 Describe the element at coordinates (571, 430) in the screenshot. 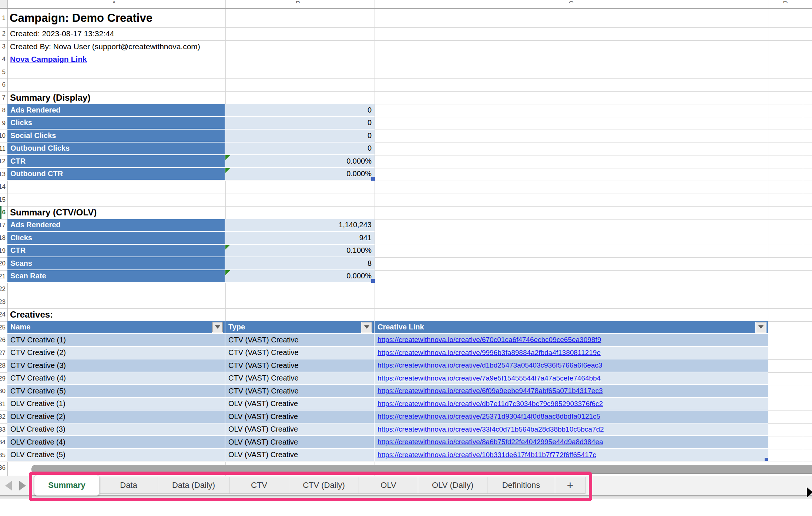

I see `creative-link-cell: https://createwithnova.io/creative/33f4c…` at that location.